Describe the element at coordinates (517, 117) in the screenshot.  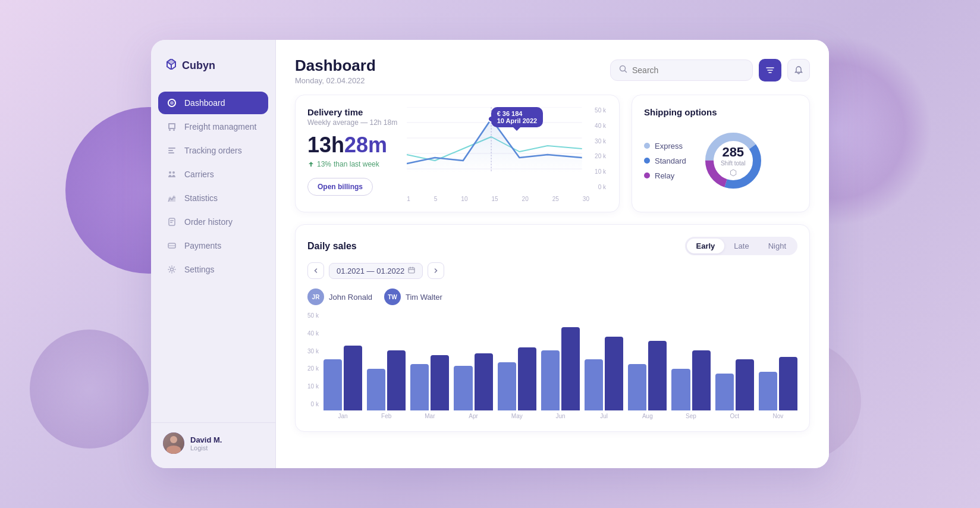
I see `chart-tooltip: € 36 184 10 April 2022` at that location.